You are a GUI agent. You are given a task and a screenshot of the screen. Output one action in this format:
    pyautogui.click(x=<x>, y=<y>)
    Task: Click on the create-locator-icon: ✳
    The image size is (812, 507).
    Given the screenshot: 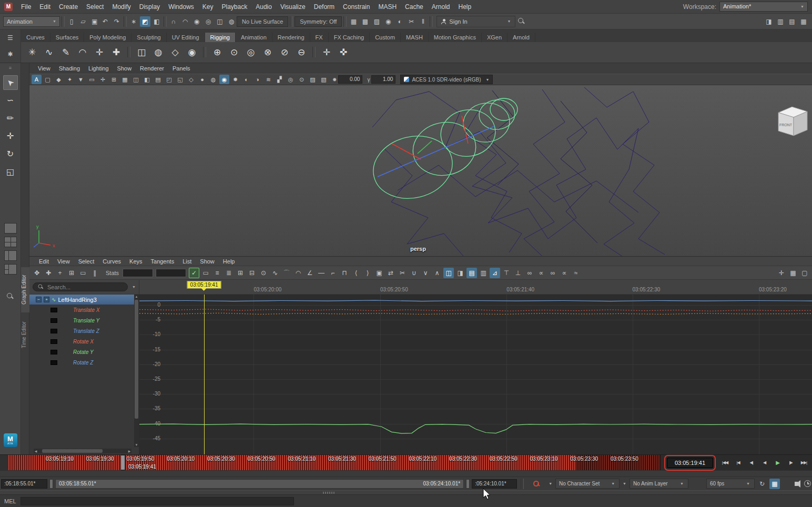 What is the action you would take?
    pyautogui.click(x=32, y=52)
    